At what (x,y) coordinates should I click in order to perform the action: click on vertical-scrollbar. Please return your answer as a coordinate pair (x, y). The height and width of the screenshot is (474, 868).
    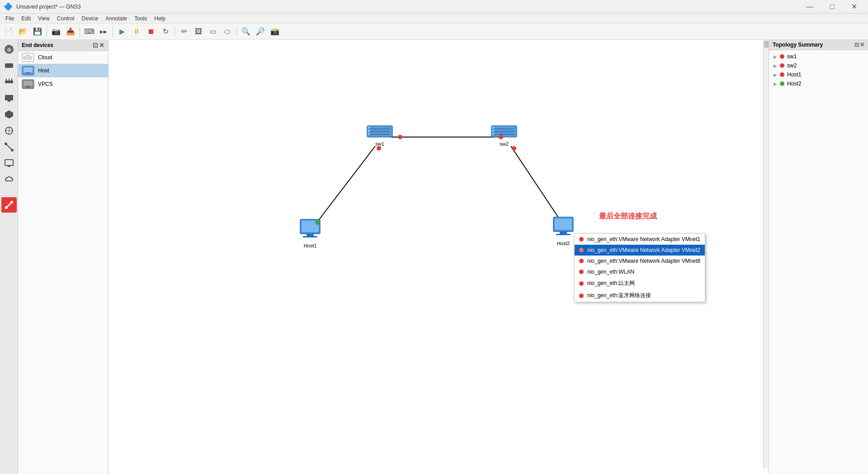
    Looking at the image, I should click on (766, 254).